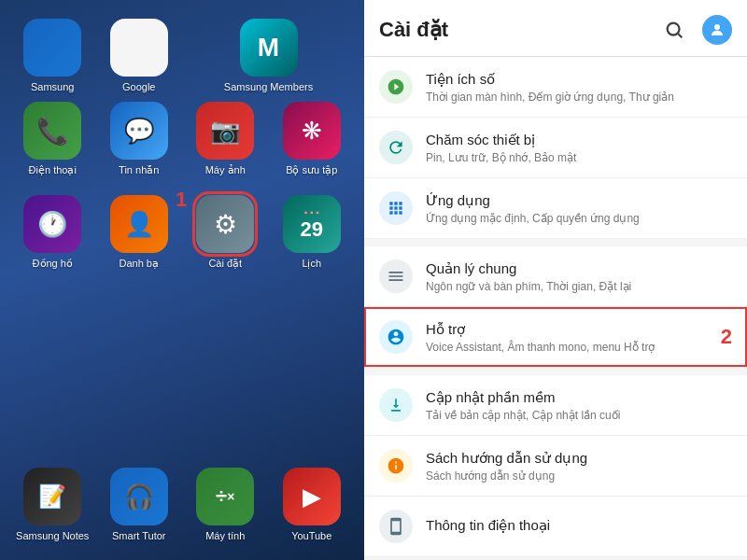 The height and width of the screenshot is (560, 747). Describe the element at coordinates (579, 276) in the screenshot. I see `quanlychung-text: Quản lý chung Ngôn ngữ và bàn phím, Thời…` at that location.